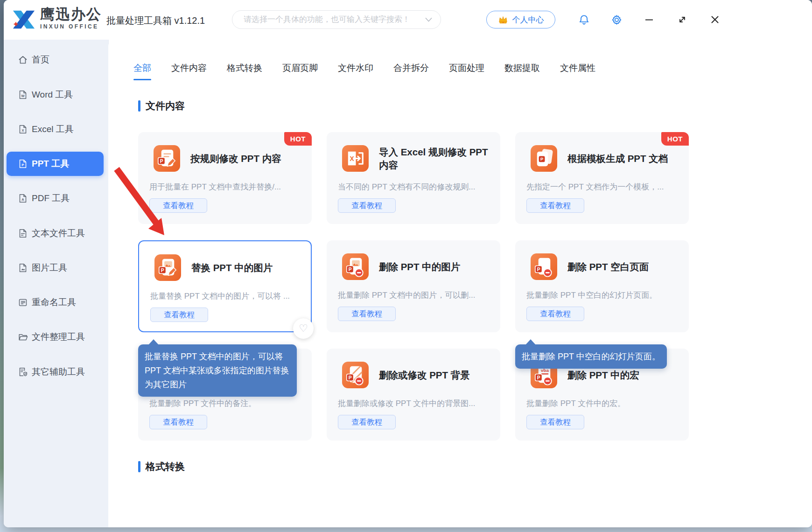 This screenshot has height=532, width=812. Describe the element at coordinates (56, 302) in the screenshot. I see `sidebar-item-rename-tools: 重命名工具` at that location.